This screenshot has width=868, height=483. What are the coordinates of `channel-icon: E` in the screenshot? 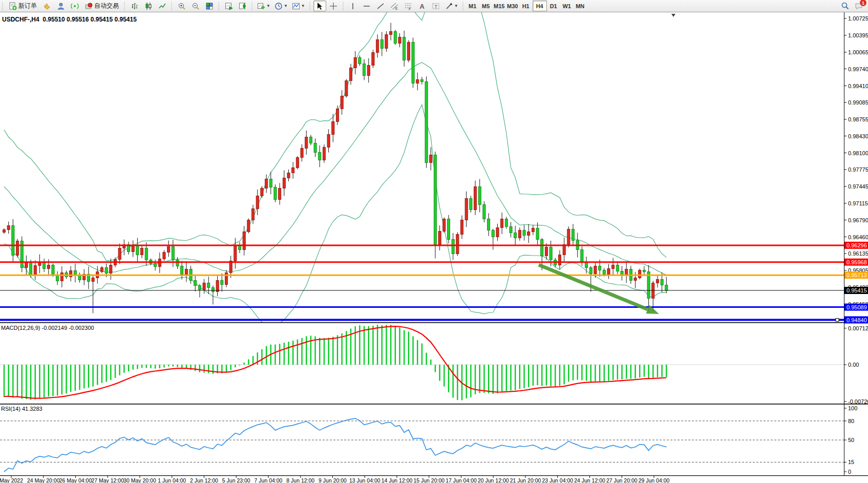 It's located at (394, 6).